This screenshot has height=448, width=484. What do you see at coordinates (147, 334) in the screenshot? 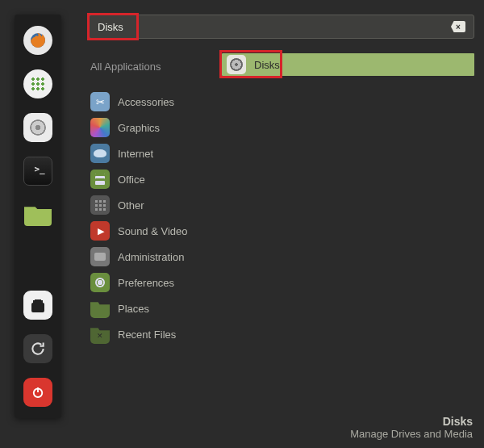
I see `category-label: Recent Files` at bounding box center [147, 334].